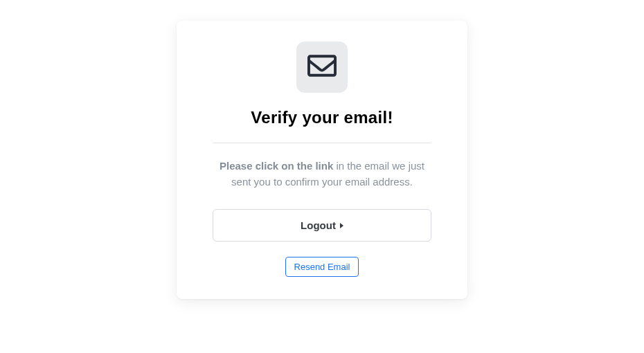 This screenshot has width=644, height=353. I want to click on envelope-icon-box, so click(322, 67).